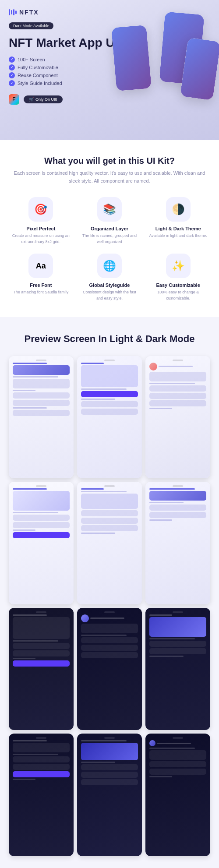  I want to click on feature-card-title: Global Styleguide, so click(110, 285).